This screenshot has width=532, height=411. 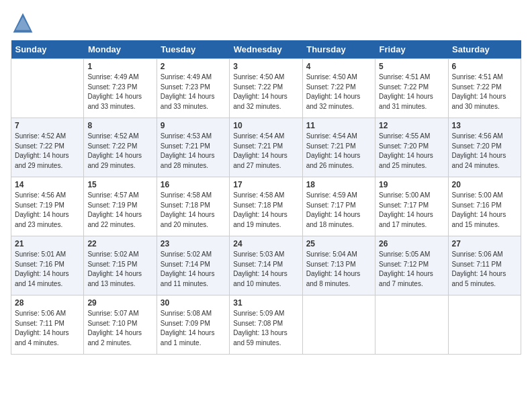 I want to click on day-number: 11, so click(x=339, y=126).